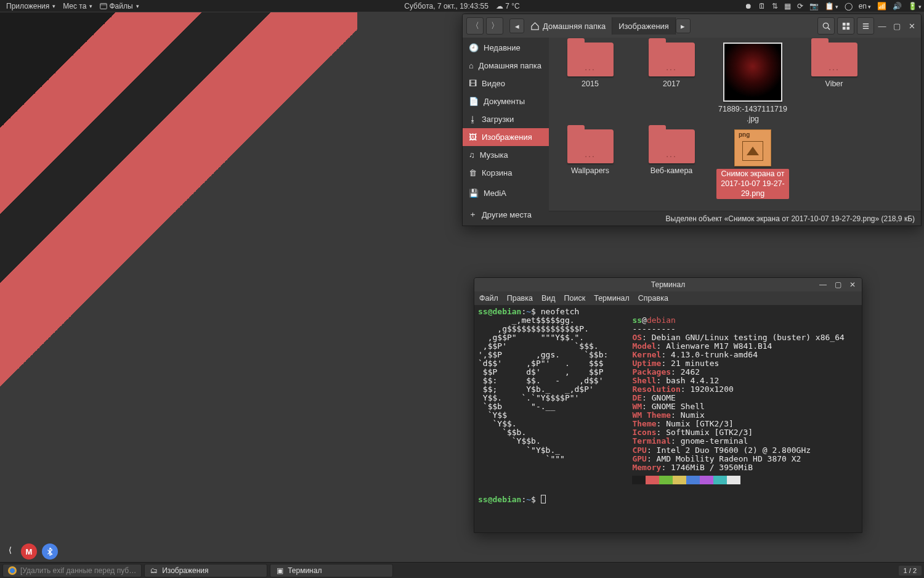 The height and width of the screenshot is (578, 924). What do you see at coordinates (474, 48) in the screenshot?
I see `clock-icon: 🕘` at bounding box center [474, 48].